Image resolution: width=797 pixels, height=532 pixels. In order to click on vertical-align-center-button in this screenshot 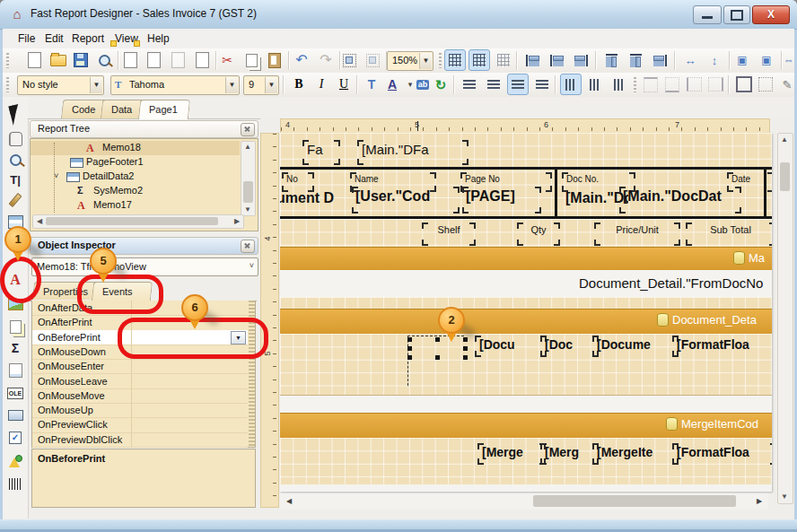, I will do `click(595, 84)`.